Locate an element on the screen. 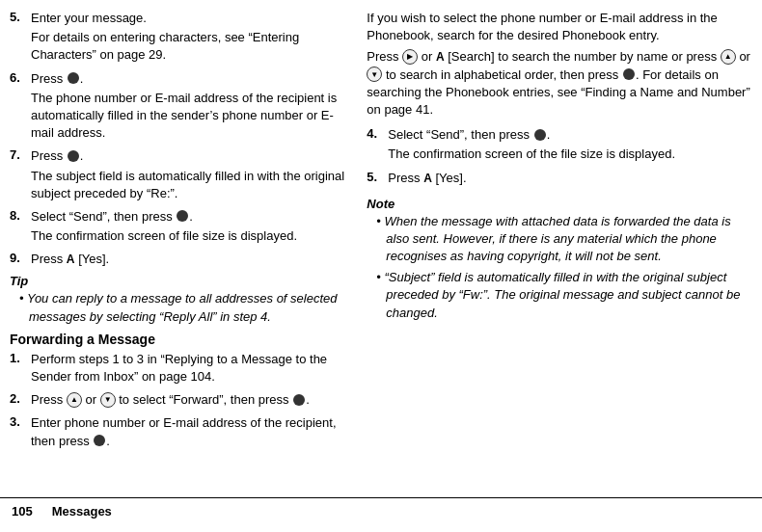 The width and height of the screenshot is (762, 532). circle-icon-r is located at coordinates (629, 74).